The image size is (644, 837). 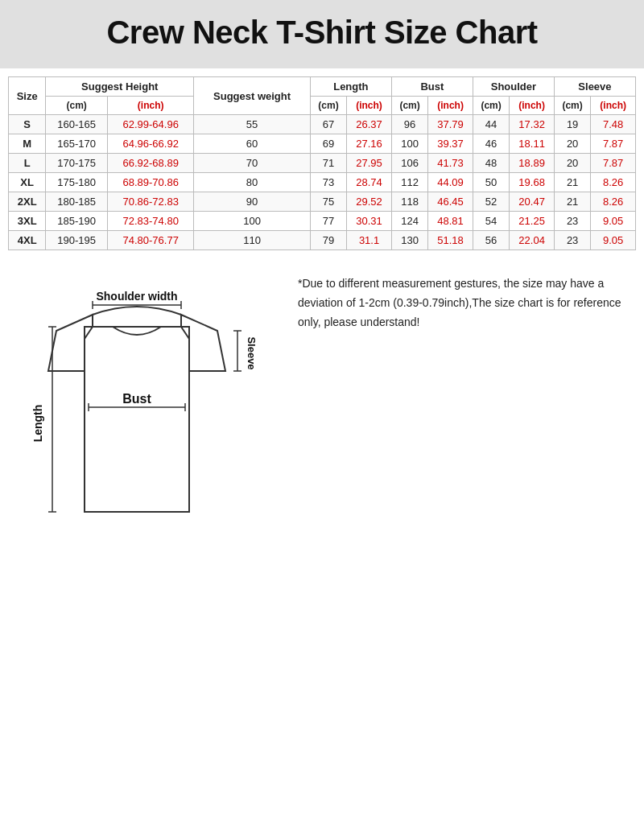 I want to click on svg-text: Shoulder width, so click(x=137, y=296).